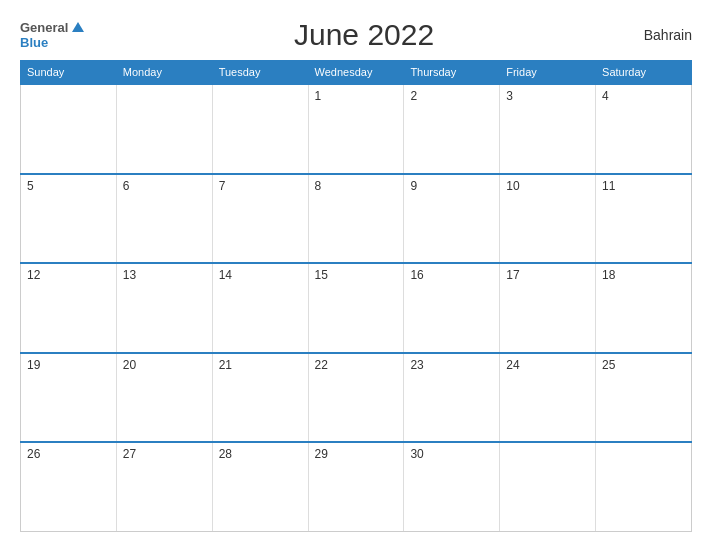 The height and width of the screenshot is (550, 712). What do you see at coordinates (52, 35) in the screenshot?
I see `logo-area: General Blue` at bounding box center [52, 35].